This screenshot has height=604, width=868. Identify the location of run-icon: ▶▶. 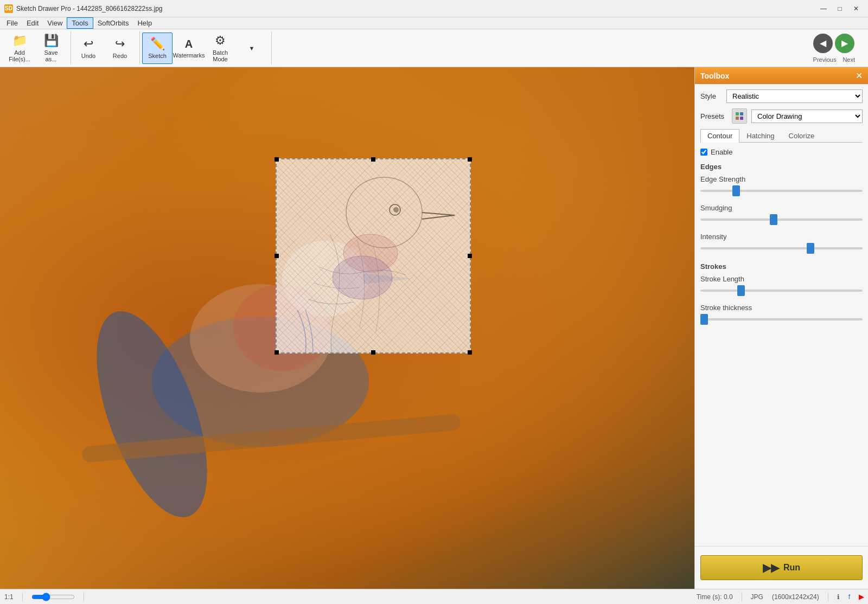
(771, 568).